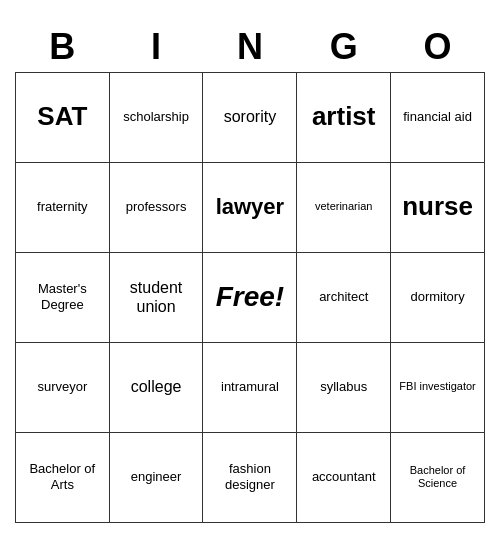 The image size is (500, 544). I want to click on cell-text-3-2: intramural, so click(250, 387).